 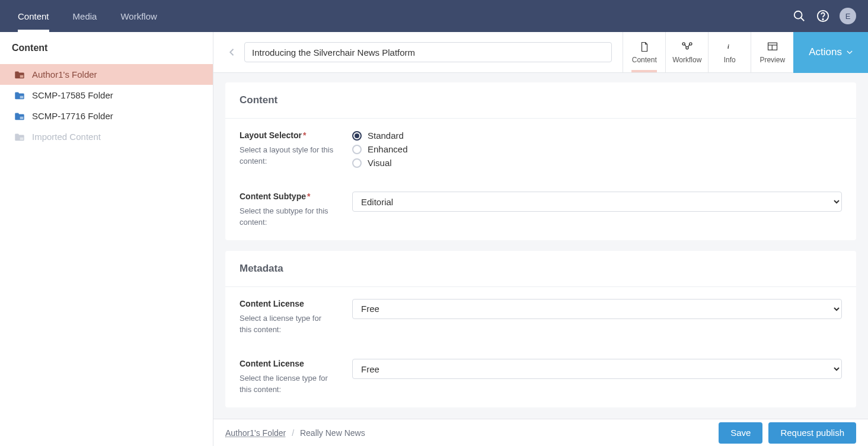 What do you see at coordinates (107, 116) in the screenshot?
I see `tree-item-scmp-17716: SCMP-17716 Folder` at bounding box center [107, 116].